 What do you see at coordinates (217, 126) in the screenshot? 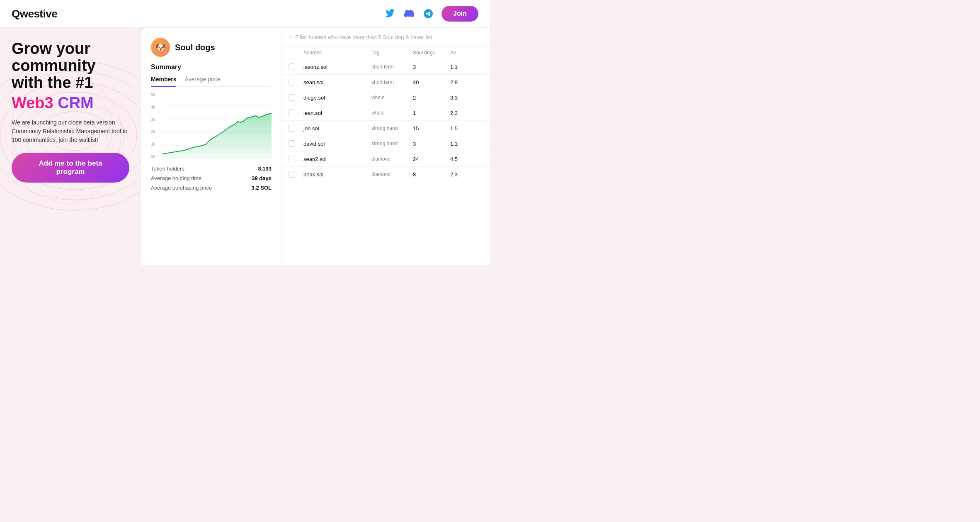
I see `members-chart` at bounding box center [217, 126].